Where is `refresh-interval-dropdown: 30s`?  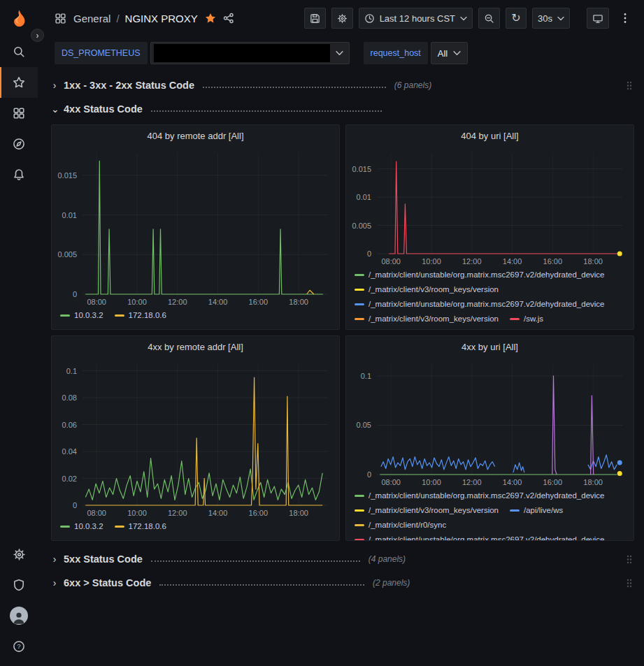
refresh-interval-dropdown: 30s is located at coordinates (551, 18).